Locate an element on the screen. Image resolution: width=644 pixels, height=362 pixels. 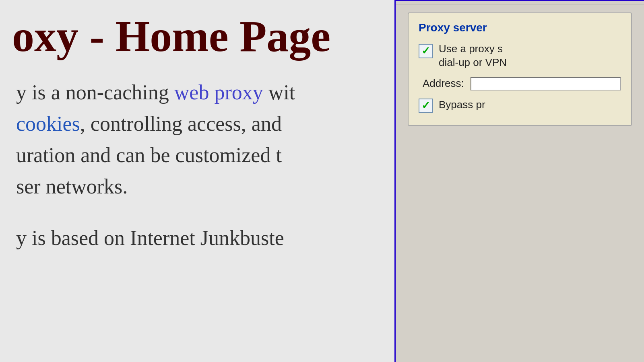
web-proxy-link: web proxy is located at coordinates (219, 93).